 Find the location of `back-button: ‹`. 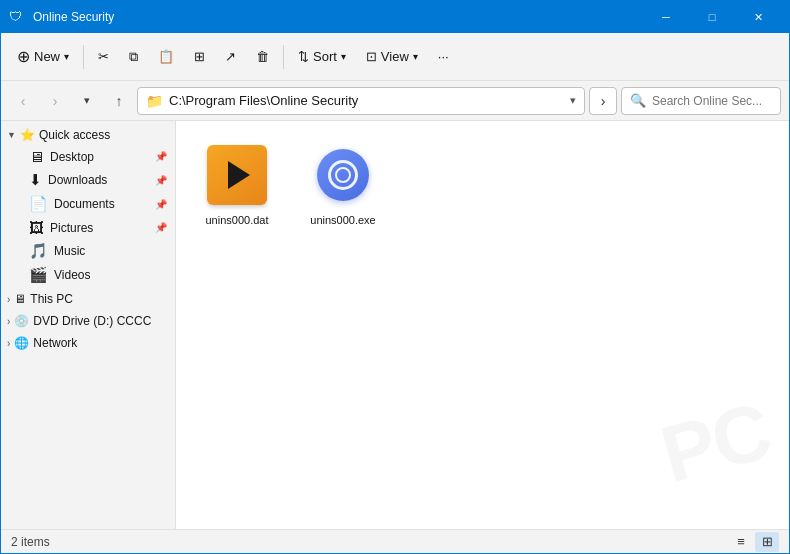

back-button: ‹ is located at coordinates (23, 101).